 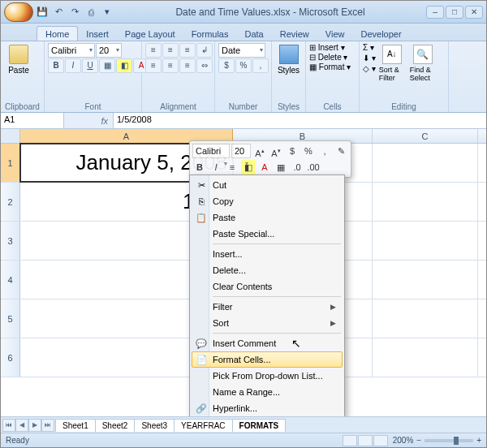 I want to click on align-center: ≡, so click(x=170, y=66).